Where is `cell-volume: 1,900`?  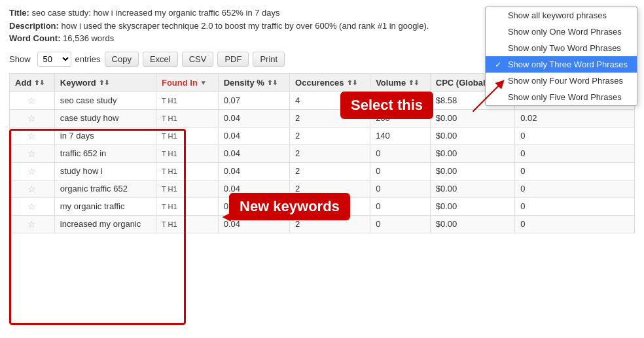 cell-volume: 1,900 is located at coordinates (401, 101).